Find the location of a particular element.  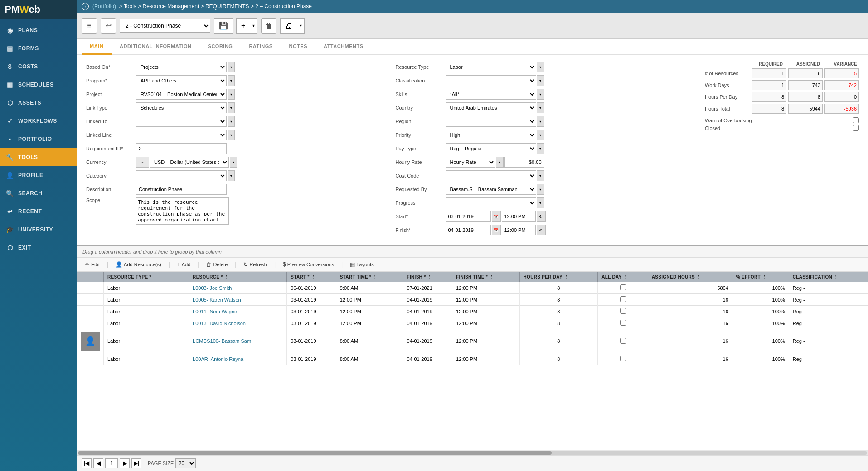

page-prev-button: ◀ is located at coordinates (98, 463).